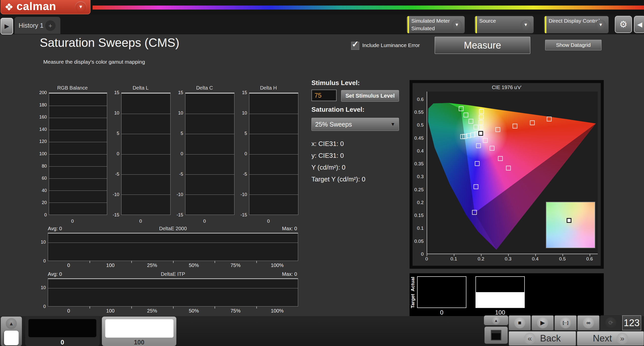 Image resolution: width=644 pixels, height=346 pixels. I want to click on chevrons-left-icon: «, so click(530, 338).